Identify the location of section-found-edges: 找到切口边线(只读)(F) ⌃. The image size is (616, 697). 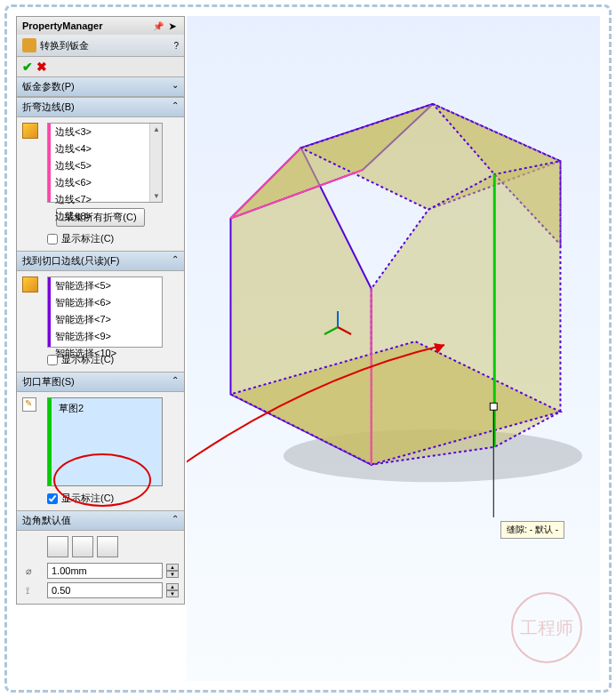
(100, 261).